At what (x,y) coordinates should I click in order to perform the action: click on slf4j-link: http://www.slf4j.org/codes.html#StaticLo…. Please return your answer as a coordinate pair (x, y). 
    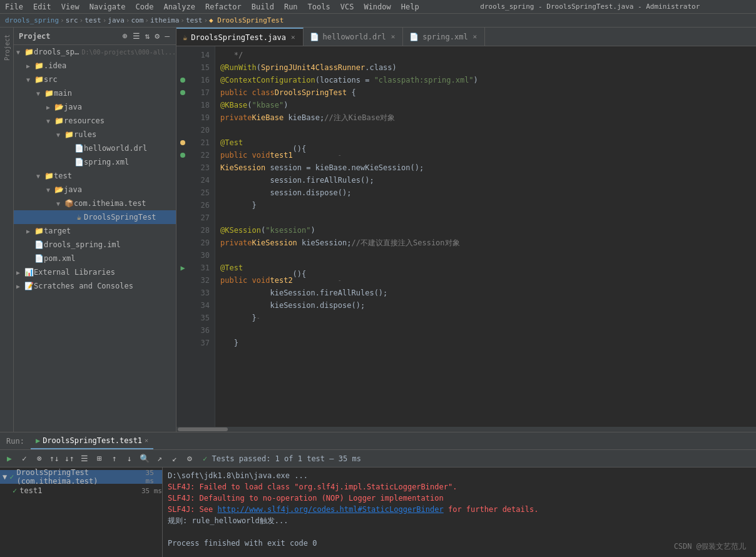
    Looking at the image, I should click on (330, 509).